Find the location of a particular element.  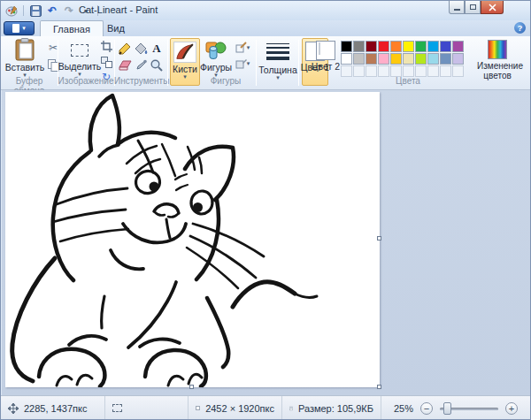

zoom-level-value: 25% is located at coordinates (404, 409).